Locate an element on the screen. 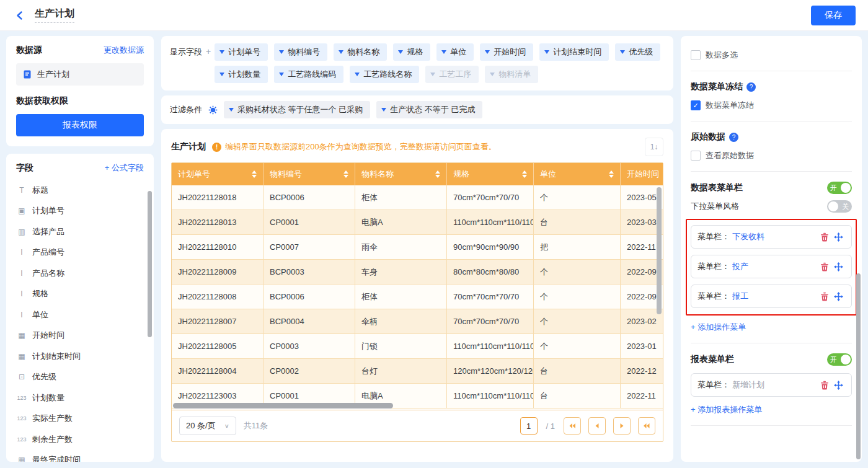 The image size is (868, 468). field-item-最终完成时间: ▦最终完成时间 is located at coordinates (80, 456).